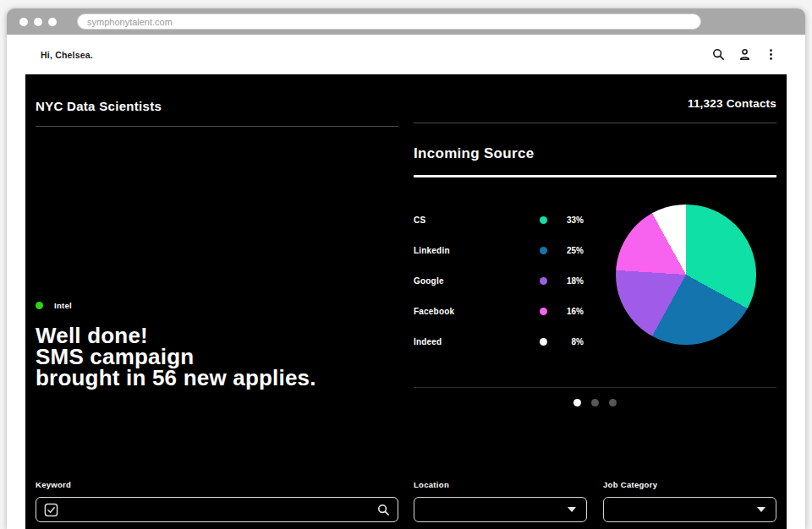 The image size is (812, 529). Describe the element at coordinates (501, 510) in the screenshot. I see `location-select` at that location.